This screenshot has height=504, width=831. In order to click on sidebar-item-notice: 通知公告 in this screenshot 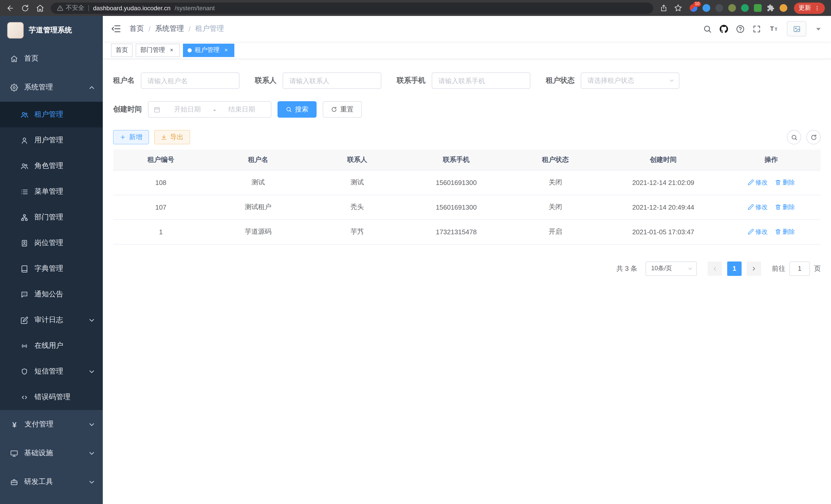, I will do `click(51, 294)`.